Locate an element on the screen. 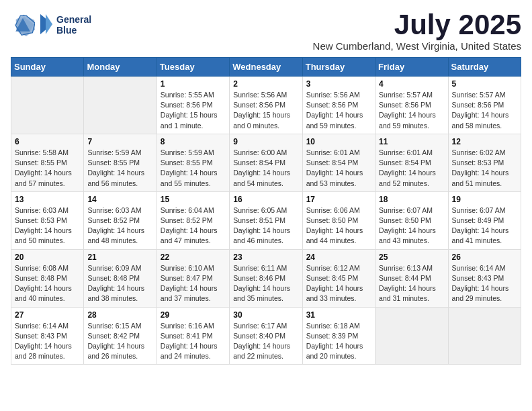  calendar-cell: 7Sunrise: 5:59 AMSunset: 8:55 PMDaylight… is located at coordinates (120, 163).